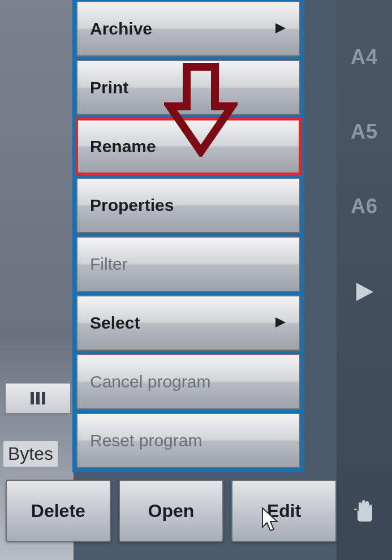  I want to click on menu-item-label: Print, so click(109, 88).